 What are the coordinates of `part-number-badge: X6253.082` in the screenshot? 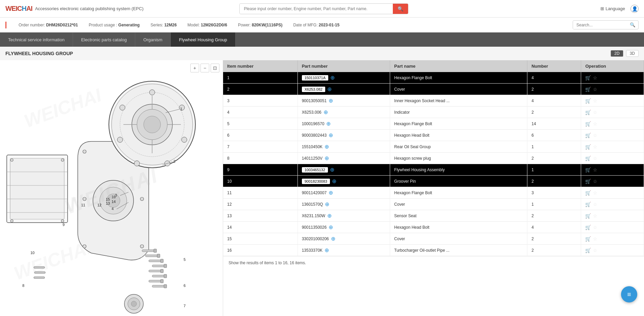 It's located at (314, 89).